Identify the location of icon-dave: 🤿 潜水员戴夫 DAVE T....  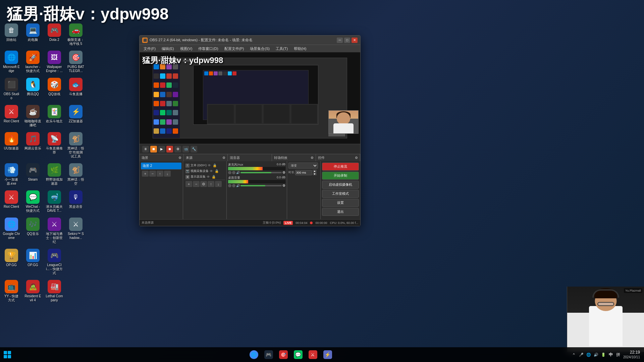
(54, 202).